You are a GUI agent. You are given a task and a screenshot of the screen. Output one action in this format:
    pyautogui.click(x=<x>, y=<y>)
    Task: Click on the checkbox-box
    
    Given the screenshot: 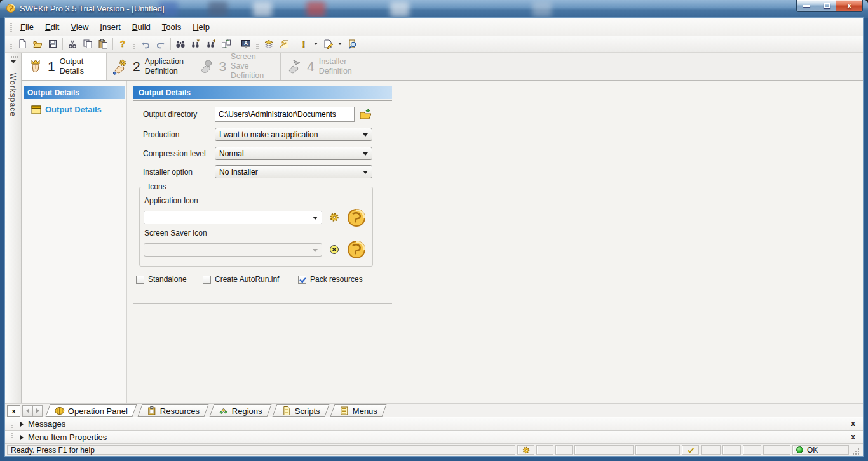 What is the action you would take?
    pyautogui.click(x=302, y=279)
    